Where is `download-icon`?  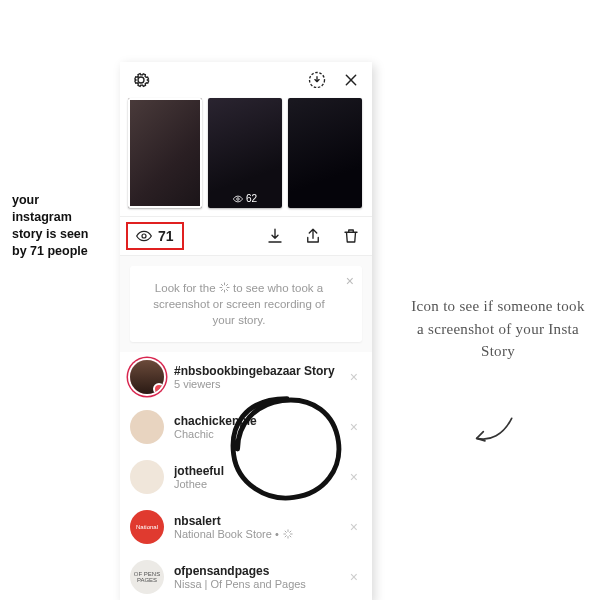 download-icon is located at coordinates (275, 236).